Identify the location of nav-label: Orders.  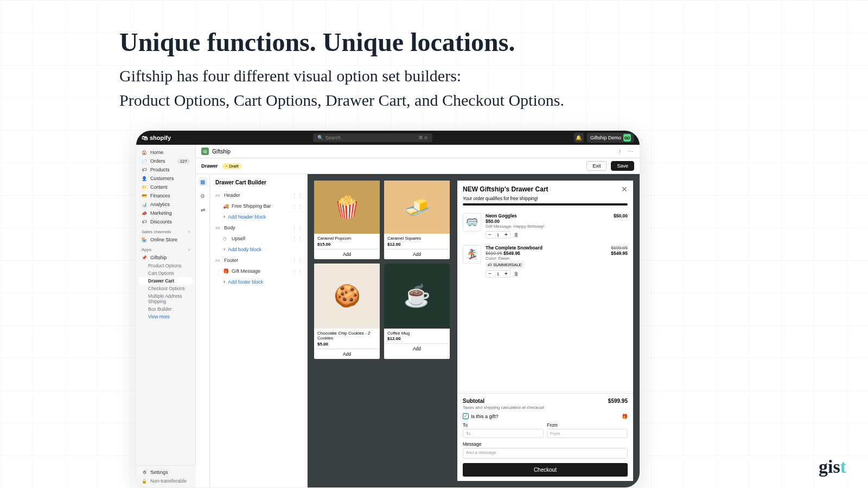
(158, 161).